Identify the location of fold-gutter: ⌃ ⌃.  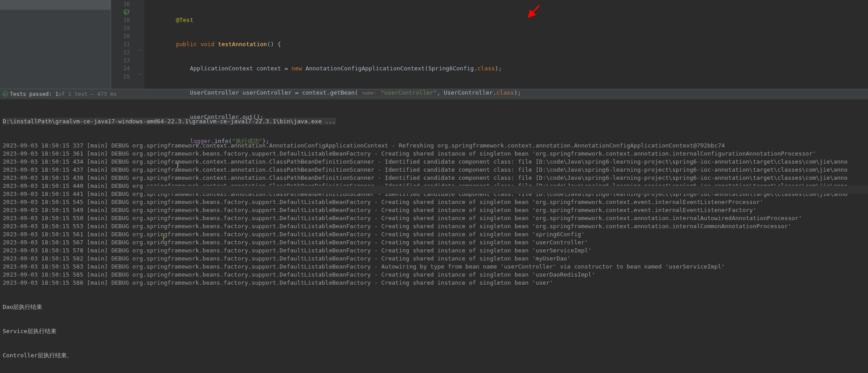
(141, 44).